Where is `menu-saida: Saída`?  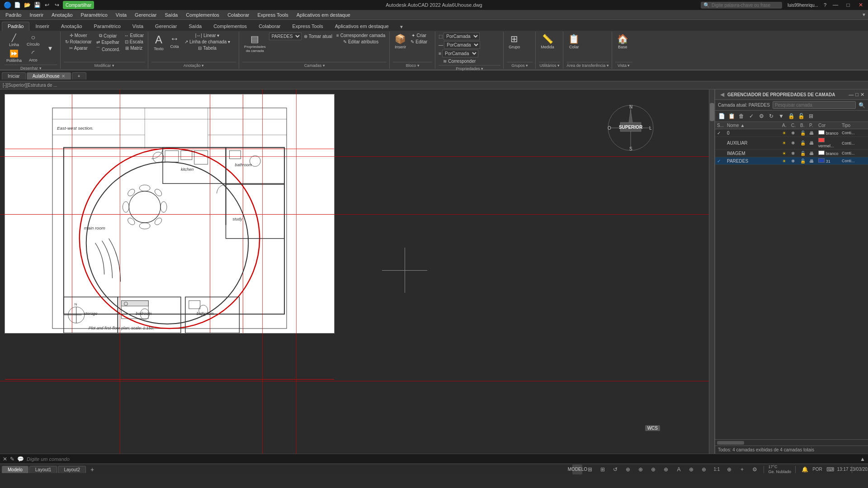 menu-saida: Saída is located at coordinates (171, 15).